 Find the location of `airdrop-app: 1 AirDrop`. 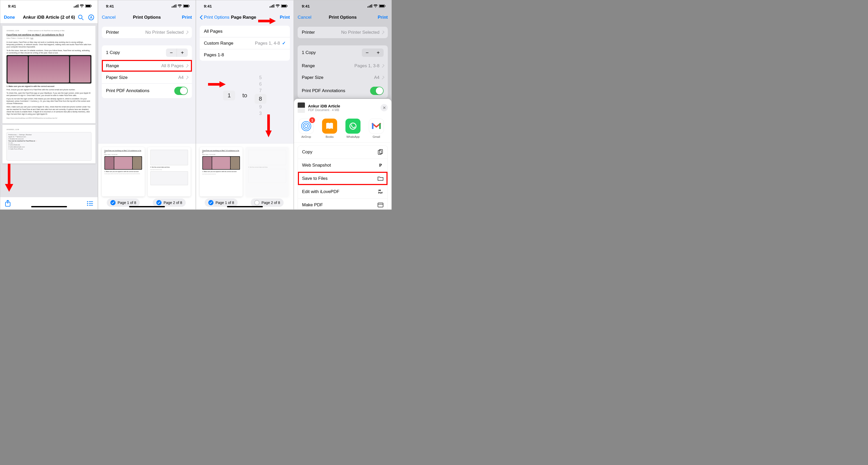

airdrop-app: 1 AirDrop is located at coordinates (306, 129).